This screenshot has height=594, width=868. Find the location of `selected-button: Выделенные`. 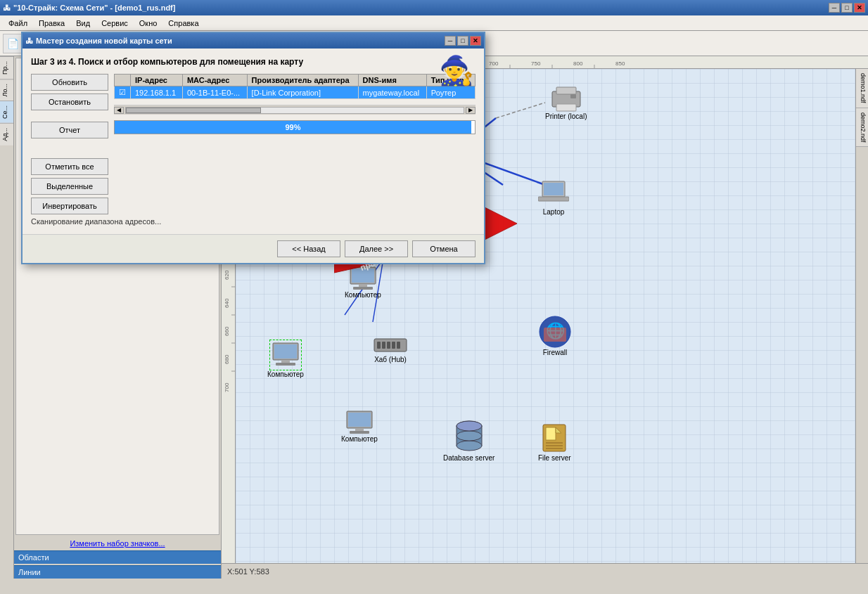

selected-button: Выделенные is located at coordinates (70, 186).